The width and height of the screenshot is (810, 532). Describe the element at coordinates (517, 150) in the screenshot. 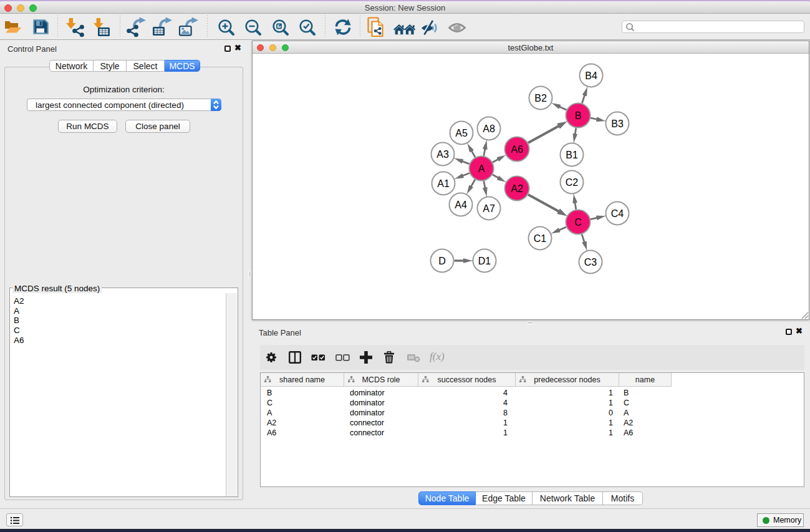

I see `svg-text: A6` at that location.